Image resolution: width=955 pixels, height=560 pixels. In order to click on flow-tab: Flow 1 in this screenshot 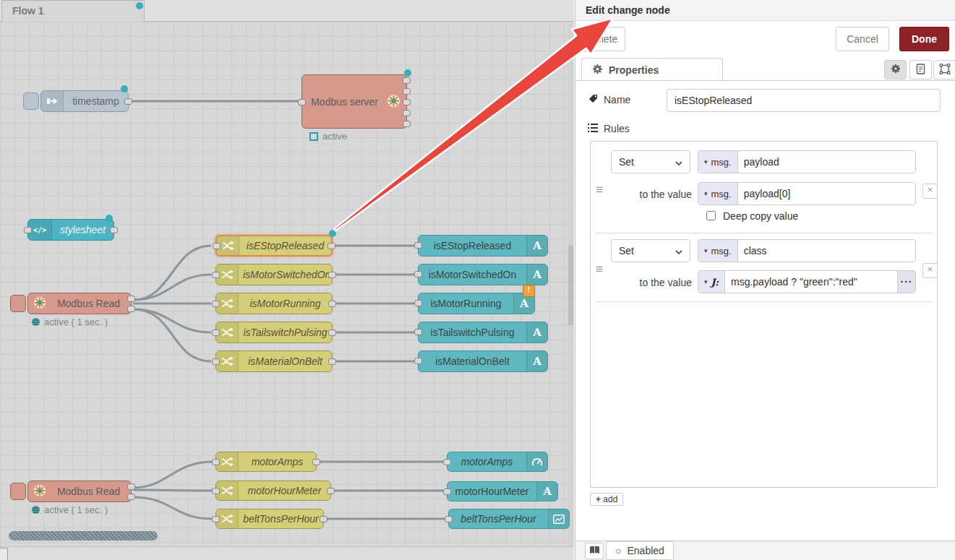, I will do `click(73, 11)`.